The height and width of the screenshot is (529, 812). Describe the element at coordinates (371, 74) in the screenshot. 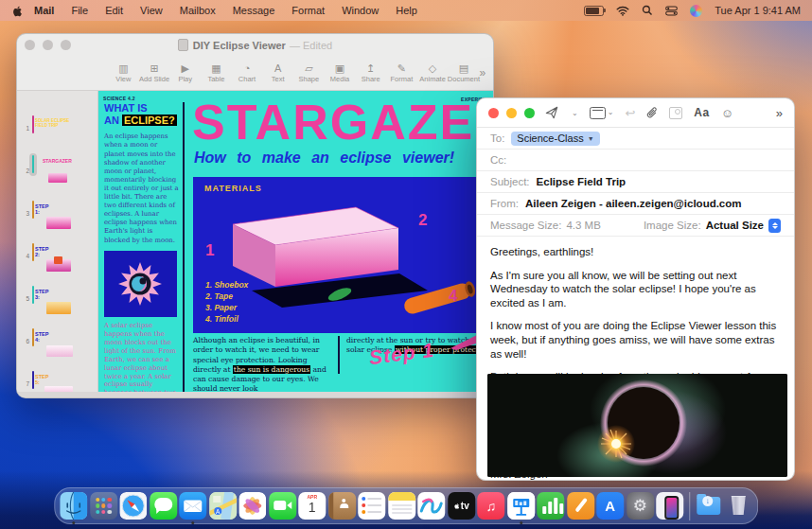

I see `toolbar-share-button: ↥Share` at that location.